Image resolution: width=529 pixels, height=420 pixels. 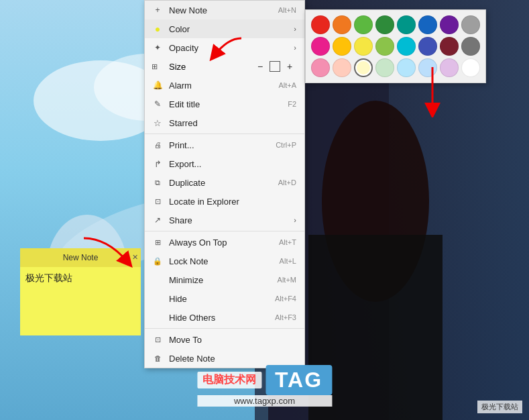 What do you see at coordinates (288, 242) in the screenshot?
I see `shortcut-always-on-top: Alt+T` at bounding box center [288, 242].